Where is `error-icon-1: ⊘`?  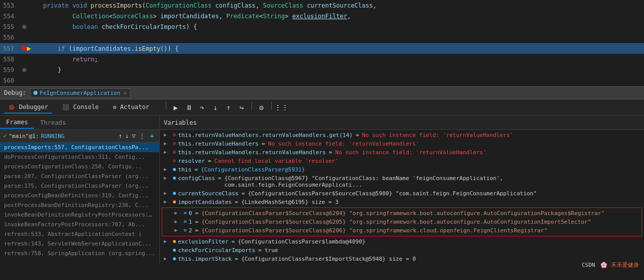 error-icon-1: ⊘ is located at coordinates (174, 143).